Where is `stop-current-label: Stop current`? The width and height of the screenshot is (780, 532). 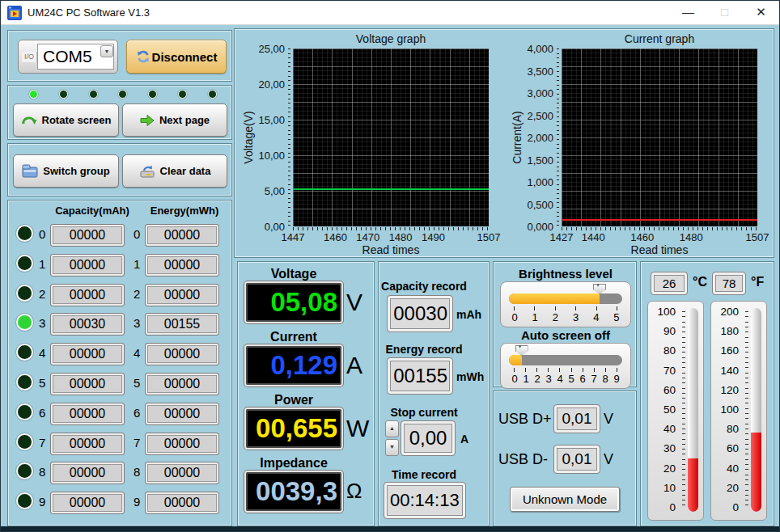
stop-current-label: Stop current is located at coordinates (424, 412).